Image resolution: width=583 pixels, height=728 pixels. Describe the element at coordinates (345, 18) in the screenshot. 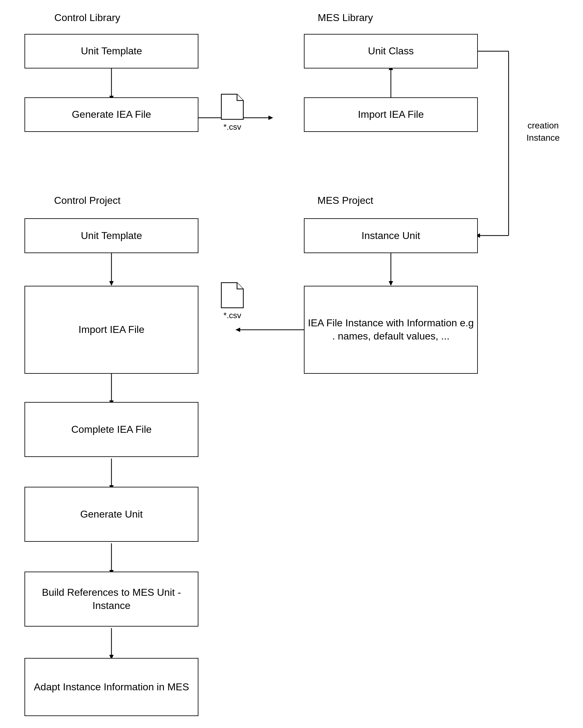

I see `mes-library-label: MES Library` at that location.